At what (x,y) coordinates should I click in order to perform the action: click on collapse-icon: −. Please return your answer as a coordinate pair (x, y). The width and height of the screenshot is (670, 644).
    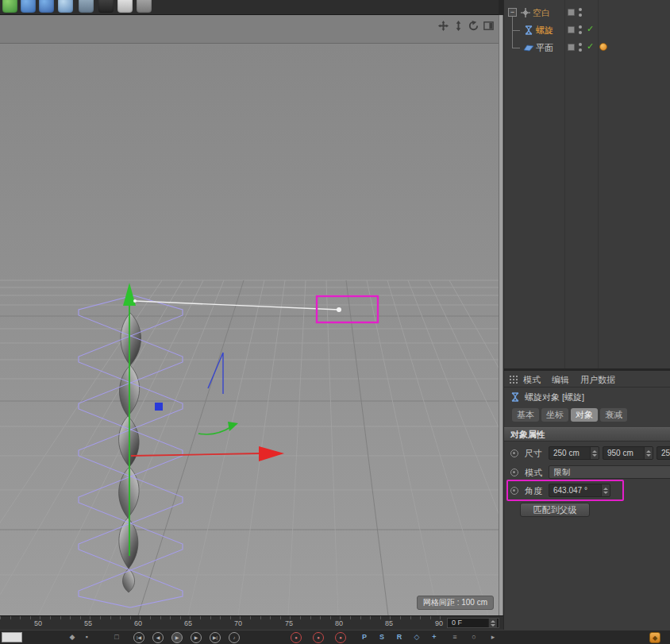
    Looking at the image, I should click on (513, 13).